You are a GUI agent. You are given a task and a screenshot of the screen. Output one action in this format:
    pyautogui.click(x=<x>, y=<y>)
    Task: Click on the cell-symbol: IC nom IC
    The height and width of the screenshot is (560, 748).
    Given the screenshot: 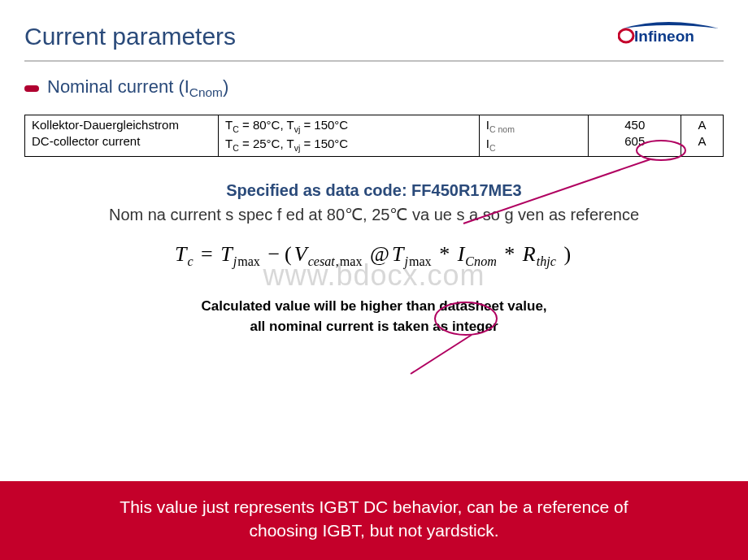 What is the action you would take?
    pyautogui.click(x=533, y=136)
    